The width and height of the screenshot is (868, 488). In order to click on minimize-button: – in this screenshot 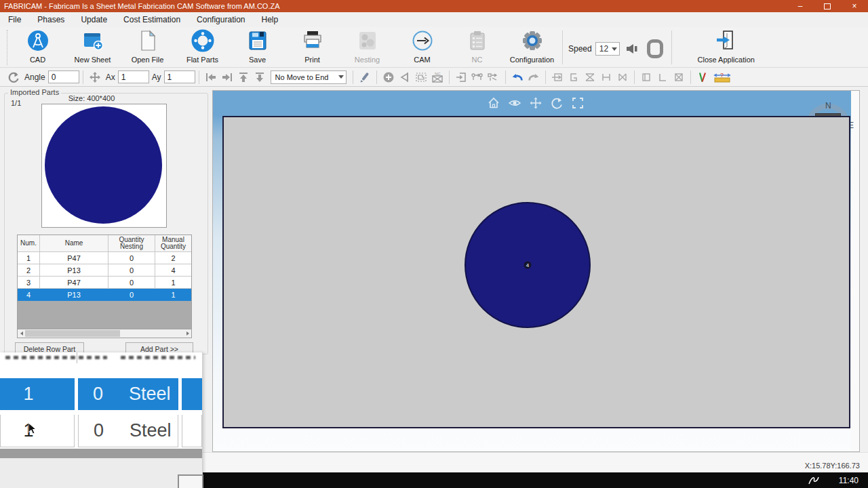, I will do `click(800, 6)`.